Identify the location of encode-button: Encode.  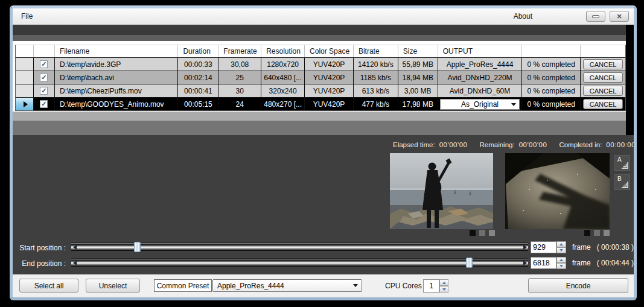
(578, 286).